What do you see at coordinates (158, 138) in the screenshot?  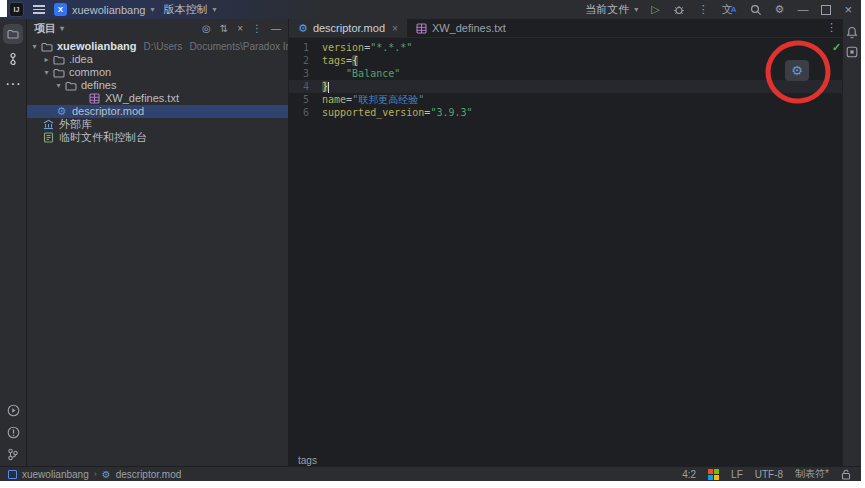 I see `tree-item: 临时文件和控制台` at bounding box center [158, 138].